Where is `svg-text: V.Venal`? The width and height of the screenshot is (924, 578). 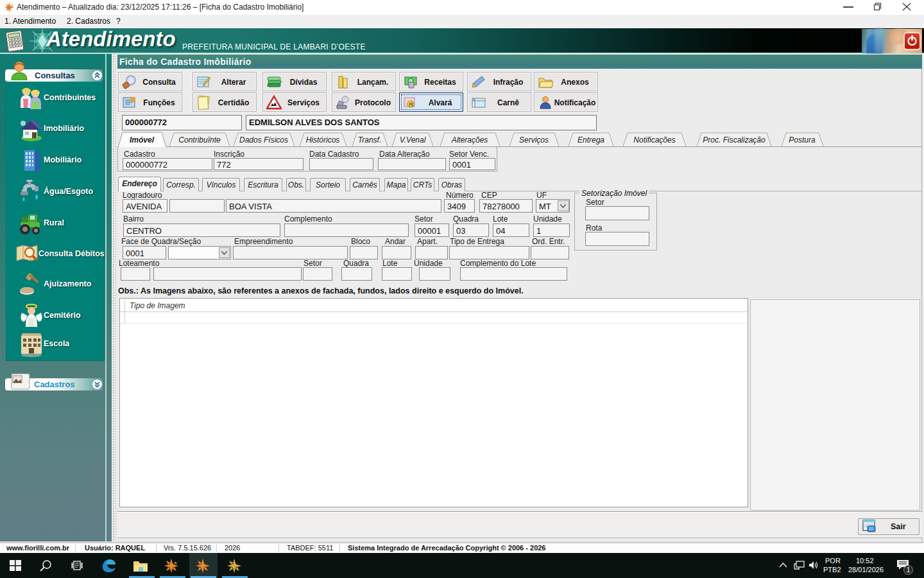 svg-text: V.Venal is located at coordinates (413, 140).